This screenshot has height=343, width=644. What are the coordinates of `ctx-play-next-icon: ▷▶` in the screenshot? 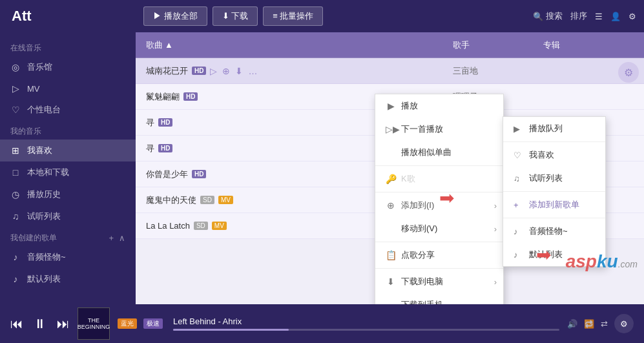 It's located at (391, 129).